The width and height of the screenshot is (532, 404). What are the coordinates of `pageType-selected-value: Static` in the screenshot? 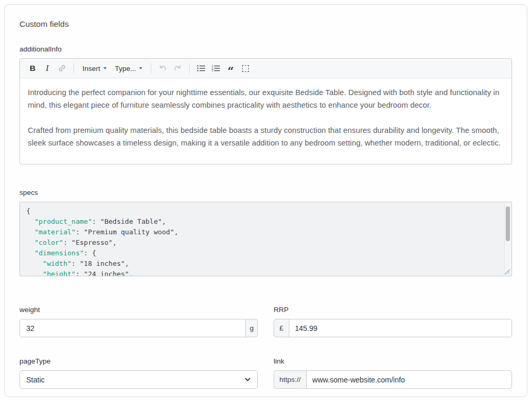 It's located at (36, 380).